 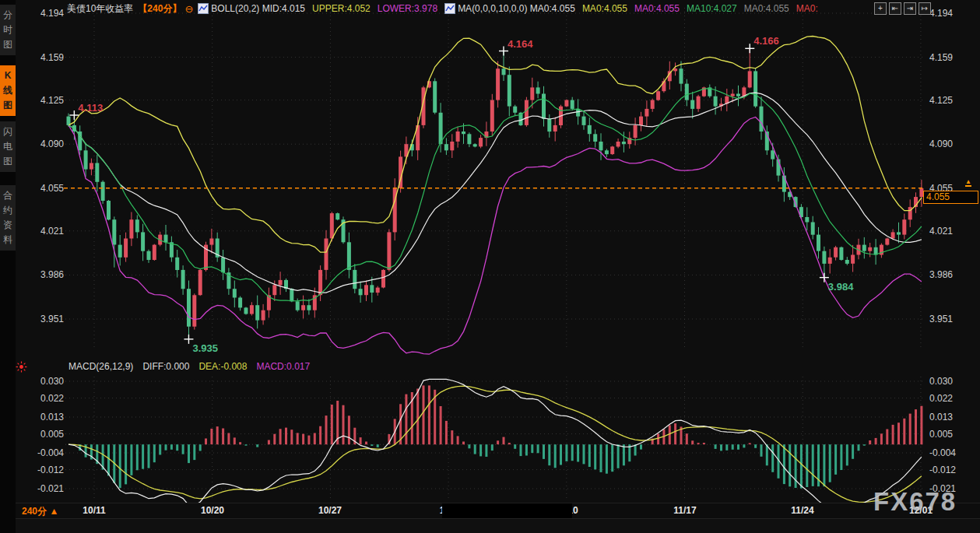 I want to click on legend-item: MA10:4.027, so click(x=711, y=9).